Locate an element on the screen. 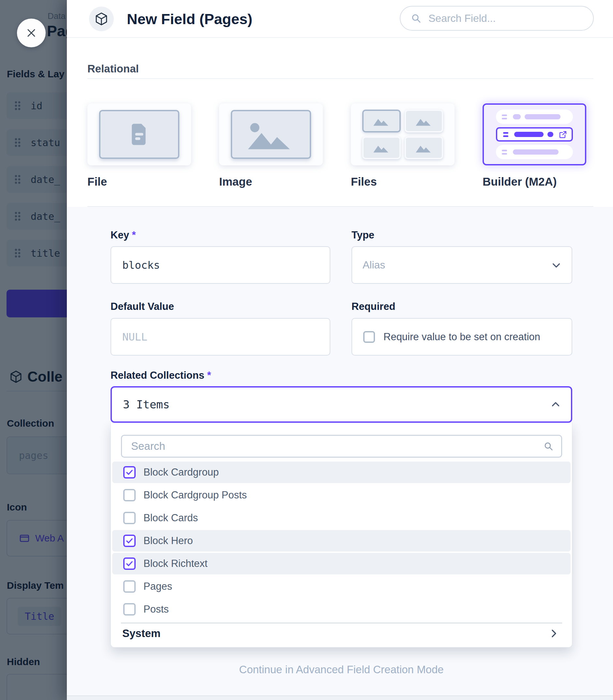 The image size is (613, 700). related-collections-label: Related Collections * is located at coordinates (161, 376).